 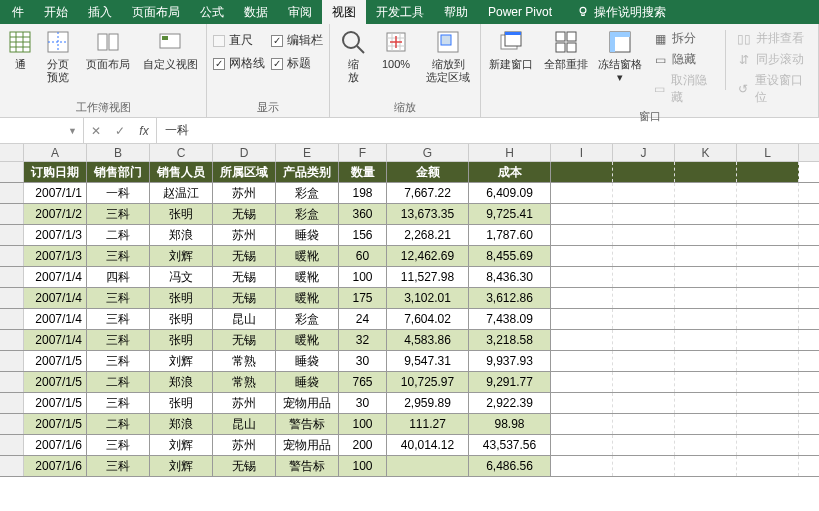 I want to click on cell: 无锡, so click(x=244, y=298).